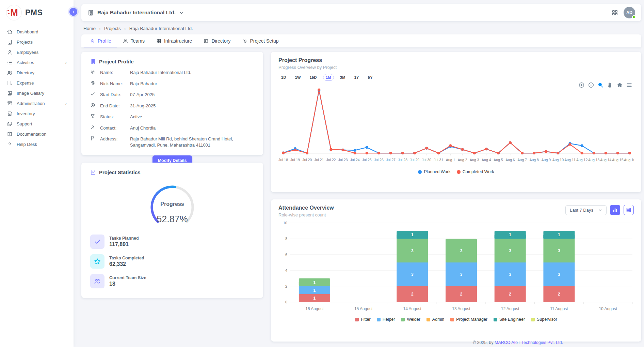 This screenshot has width=644, height=347. I want to click on field-status: Status: Active, so click(172, 117).